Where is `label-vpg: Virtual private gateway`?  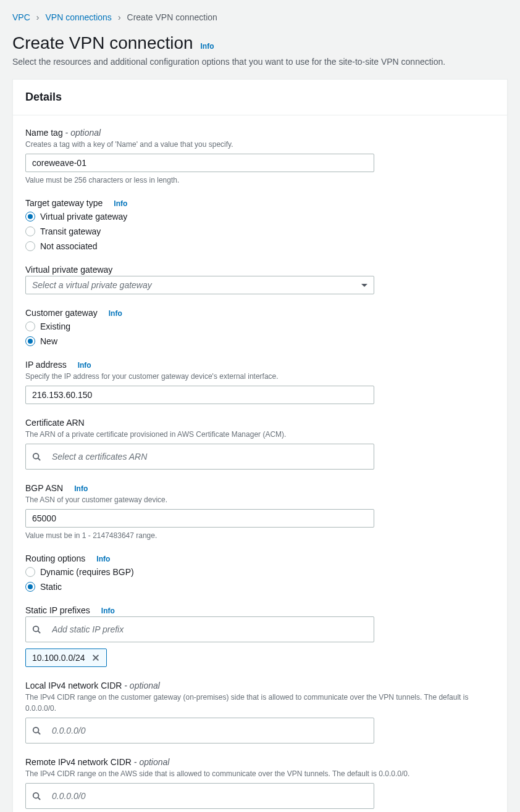 label-vpg: Virtual private gateway is located at coordinates (69, 270).